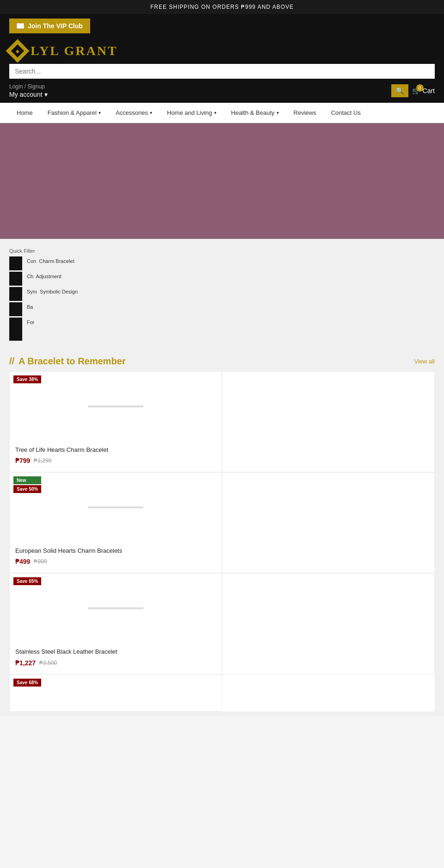 The image size is (444, 868). Describe the element at coordinates (222, 251) in the screenshot. I see `filter-title: Quick Filter` at that location.